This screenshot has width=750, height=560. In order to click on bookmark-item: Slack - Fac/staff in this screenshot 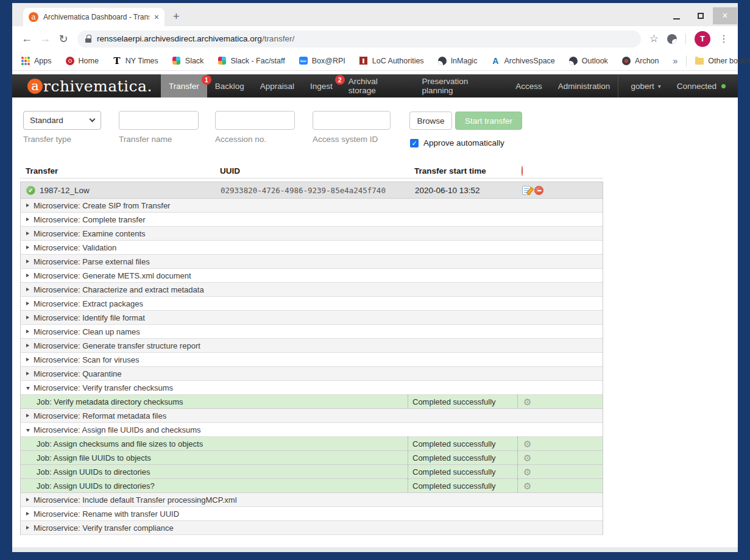, I will do `click(251, 61)`.